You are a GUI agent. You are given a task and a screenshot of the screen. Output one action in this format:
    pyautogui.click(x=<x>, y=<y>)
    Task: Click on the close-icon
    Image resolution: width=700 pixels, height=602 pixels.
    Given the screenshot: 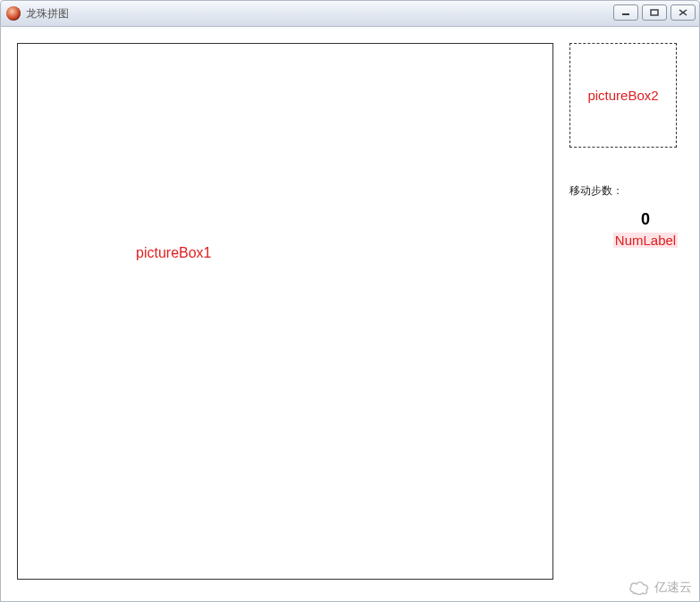 What is the action you would take?
    pyautogui.click(x=683, y=13)
    